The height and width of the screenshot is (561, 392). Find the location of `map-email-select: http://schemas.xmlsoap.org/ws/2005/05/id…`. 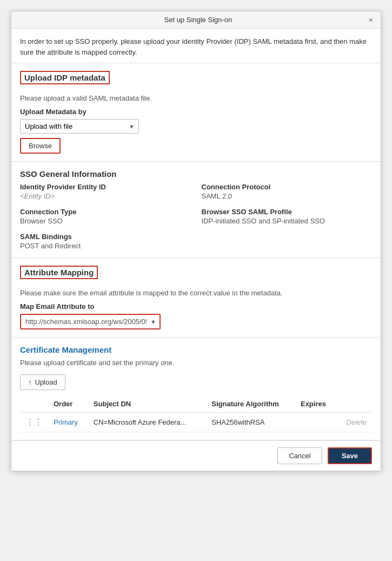

map-email-select: http://schemas.xmlsoap.org/ws/2005/05/id… is located at coordinates (90, 321).